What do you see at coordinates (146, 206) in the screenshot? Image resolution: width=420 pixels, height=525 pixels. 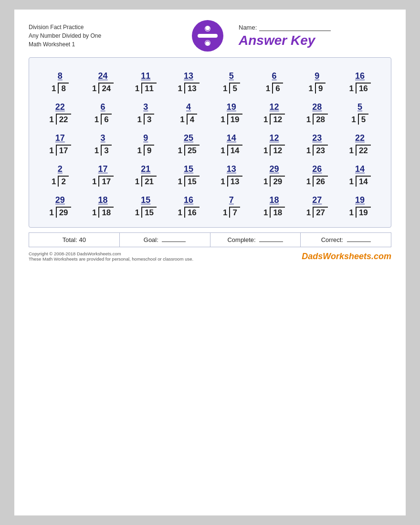 I see `problem-r5-c3: 15115` at bounding box center [146, 206].